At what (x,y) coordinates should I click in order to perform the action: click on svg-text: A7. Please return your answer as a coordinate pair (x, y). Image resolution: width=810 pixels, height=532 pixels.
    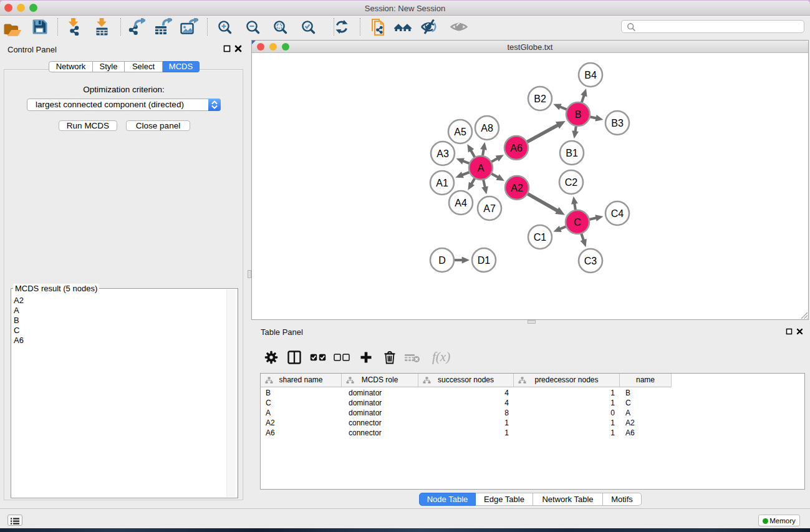
    Looking at the image, I should click on (489, 208).